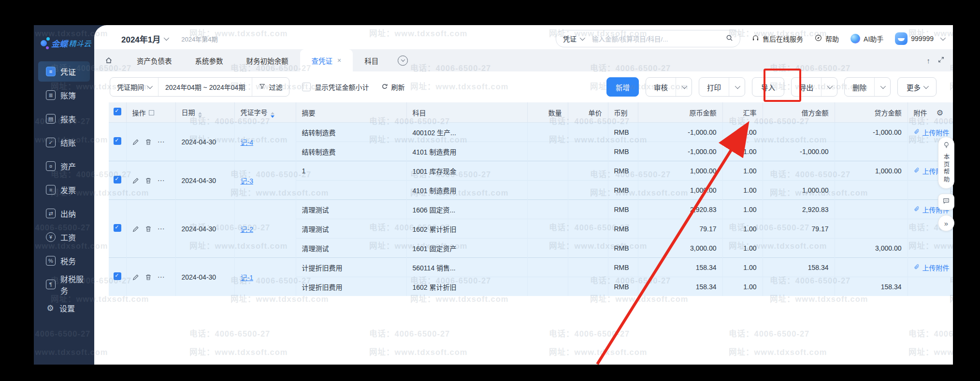  I want to click on period-field-dropdown: 凭证期间, so click(134, 87).